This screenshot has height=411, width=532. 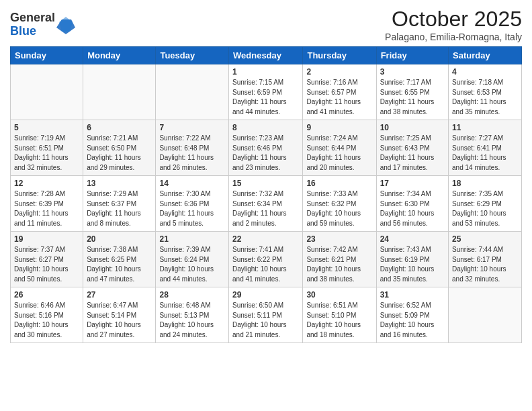 I want to click on day-info: Sunrise: 6:51 AM Sunset: 5:10 PM Dayligh…, so click(x=339, y=320).